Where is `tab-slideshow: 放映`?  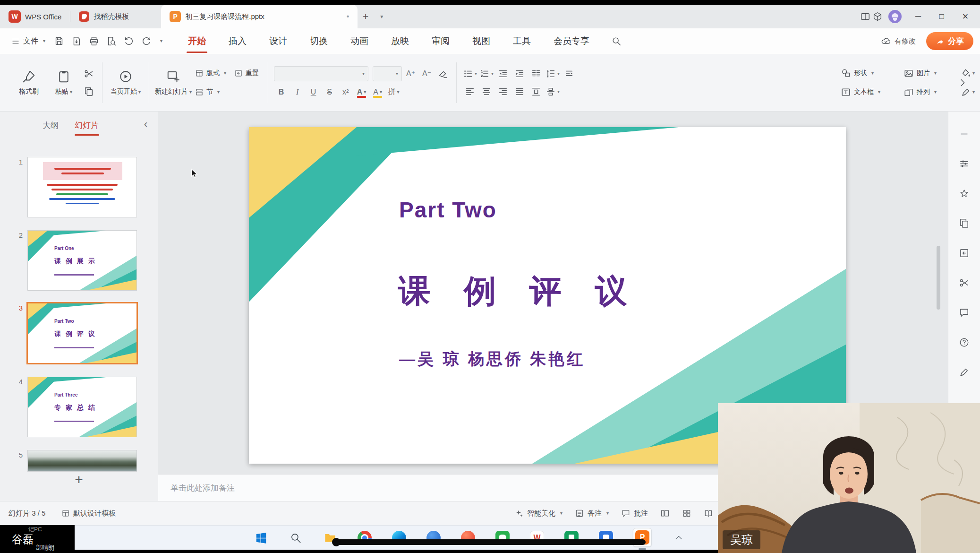 tab-slideshow: 放映 is located at coordinates (400, 41).